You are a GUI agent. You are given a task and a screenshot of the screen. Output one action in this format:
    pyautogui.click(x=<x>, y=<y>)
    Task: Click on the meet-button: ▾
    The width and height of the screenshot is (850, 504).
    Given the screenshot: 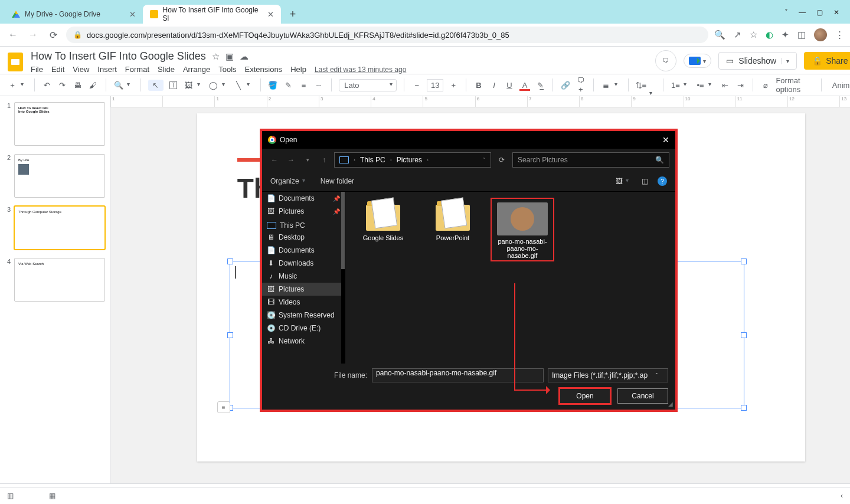 What is the action you would take?
    pyautogui.click(x=698, y=61)
    